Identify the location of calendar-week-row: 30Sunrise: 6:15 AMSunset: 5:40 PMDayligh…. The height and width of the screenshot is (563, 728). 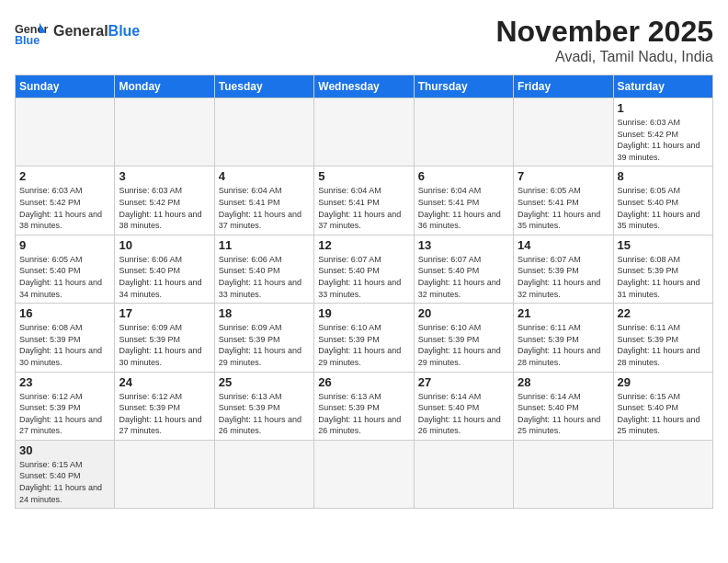
(364, 474).